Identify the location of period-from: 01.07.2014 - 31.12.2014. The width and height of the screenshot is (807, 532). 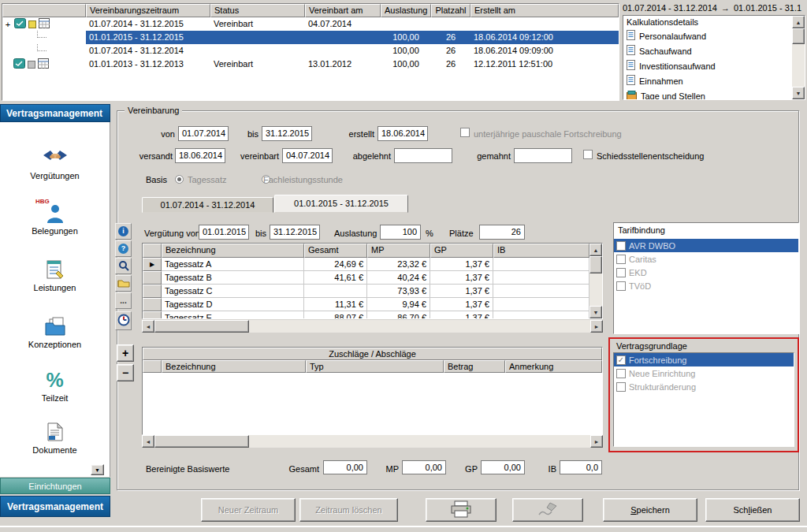
(670, 8).